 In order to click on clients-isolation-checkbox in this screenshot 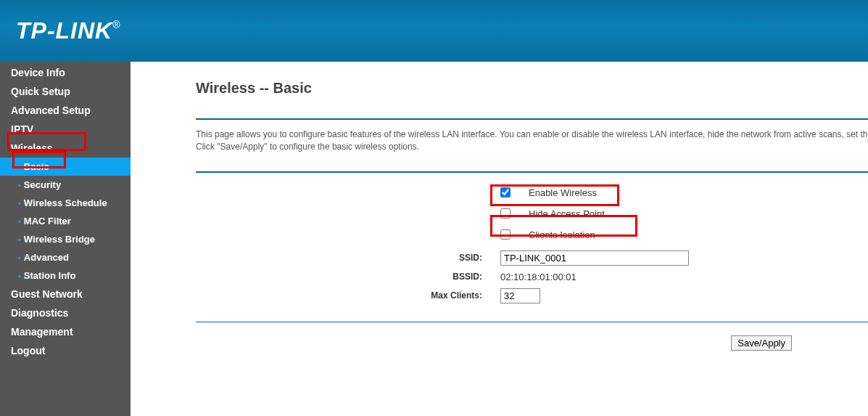, I will do `click(505, 234)`.